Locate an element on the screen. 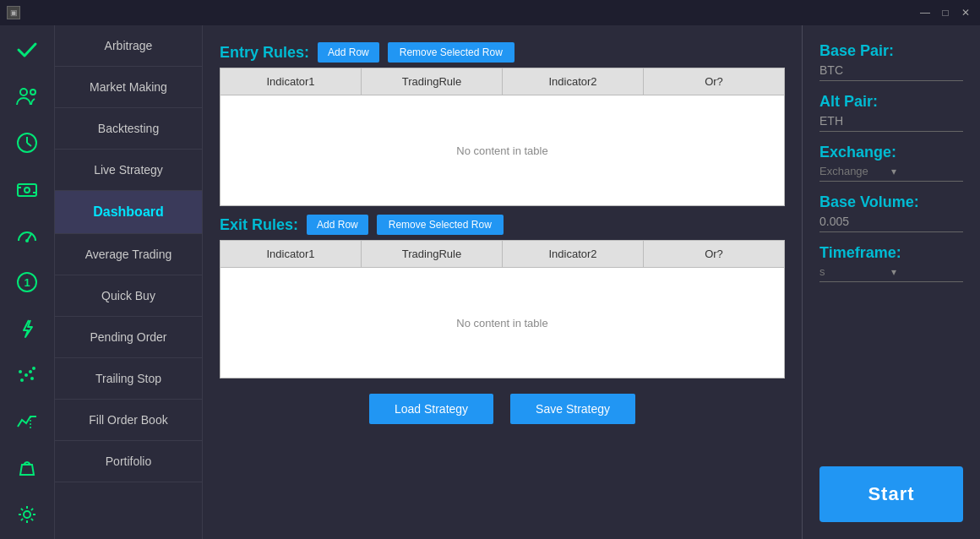 The image size is (980, 539). minimize-button: — is located at coordinates (925, 13).